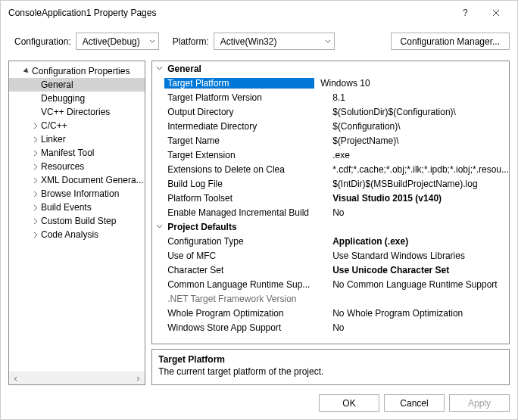  Describe the element at coordinates (77, 221) in the screenshot. I see `tree-item: Custom Build Step` at that location.